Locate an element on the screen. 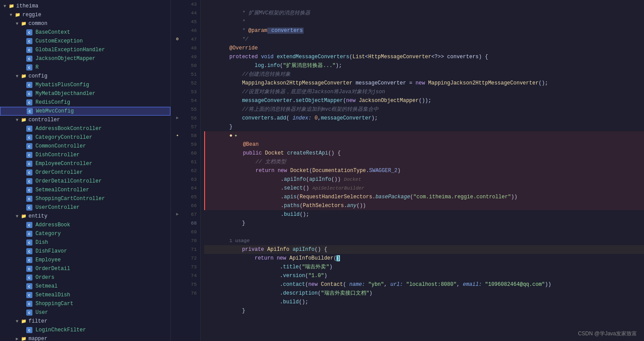  code-line-44: * is located at coordinates (424, 13).